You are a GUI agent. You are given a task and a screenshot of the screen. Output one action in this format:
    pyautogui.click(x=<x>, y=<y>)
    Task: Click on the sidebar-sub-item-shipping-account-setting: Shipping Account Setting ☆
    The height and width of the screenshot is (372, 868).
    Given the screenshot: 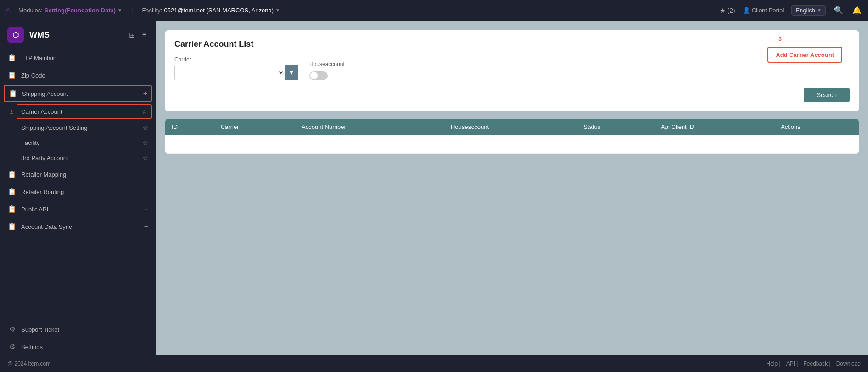 What is the action you would take?
    pyautogui.click(x=78, y=128)
    